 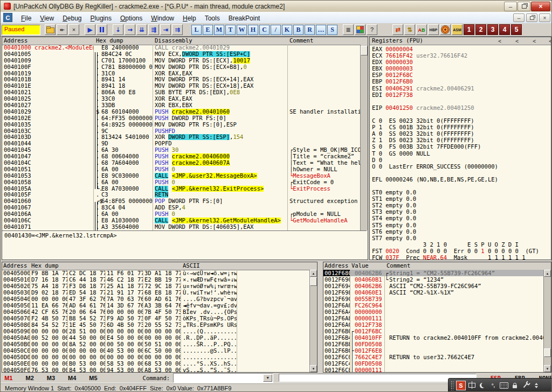 I want to click on disasm-row: 00401047.68 00604000PUSH crackme2.004060…, so click(x=181, y=157).